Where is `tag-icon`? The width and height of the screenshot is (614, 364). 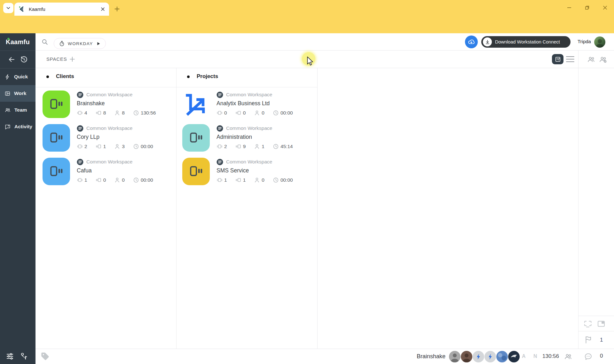 tag-icon is located at coordinates (45, 356).